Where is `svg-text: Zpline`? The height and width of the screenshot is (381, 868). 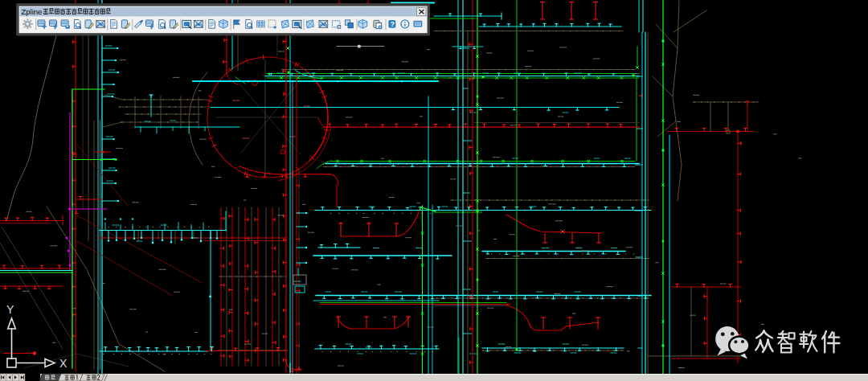
svg-text: Zpline is located at coordinates (32, 11).